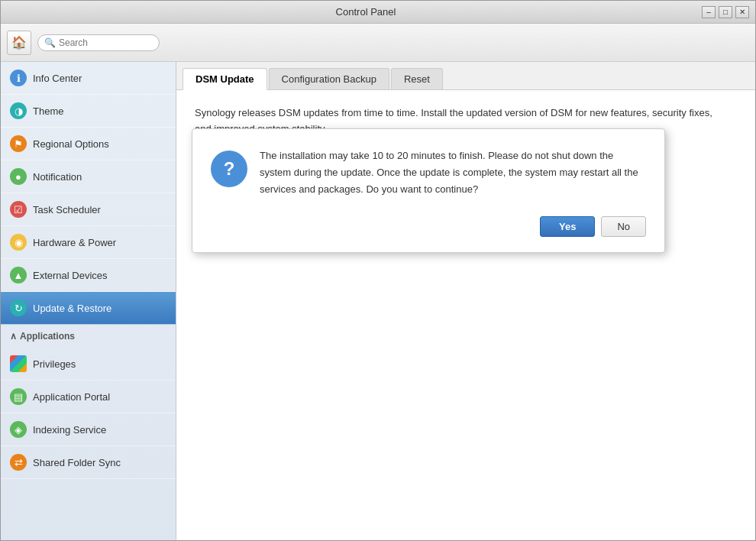  What do you see at coordinates (50, 43) in the screenshot?
I see `search-icon: 🔍` at bounding box center [50, 43].